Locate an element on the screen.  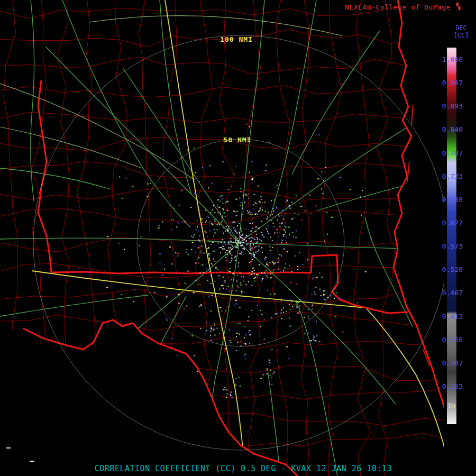
status-bar: CORRELATION COEFFICIENT (CC) 0.5 DEG - K… is located at coordinates (243, 469).